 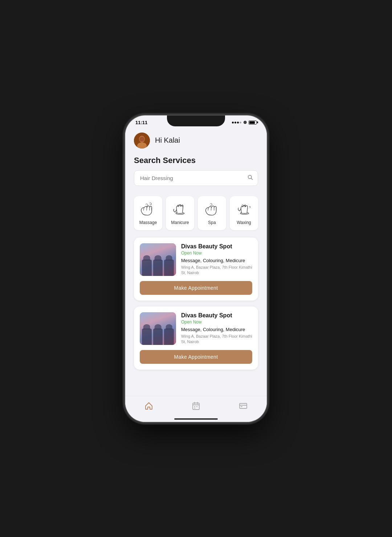 I want to click on category-spa: Spa, so click(x=212, y=213).